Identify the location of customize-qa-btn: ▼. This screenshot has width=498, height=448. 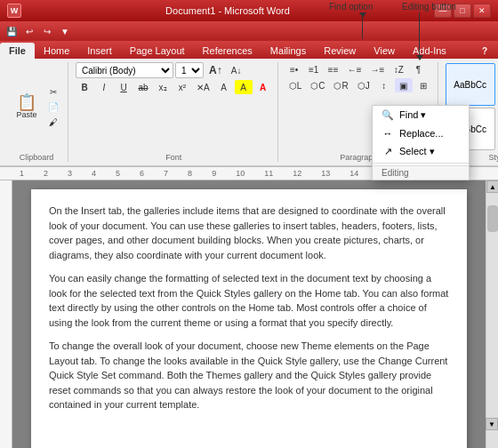
(65, 31).